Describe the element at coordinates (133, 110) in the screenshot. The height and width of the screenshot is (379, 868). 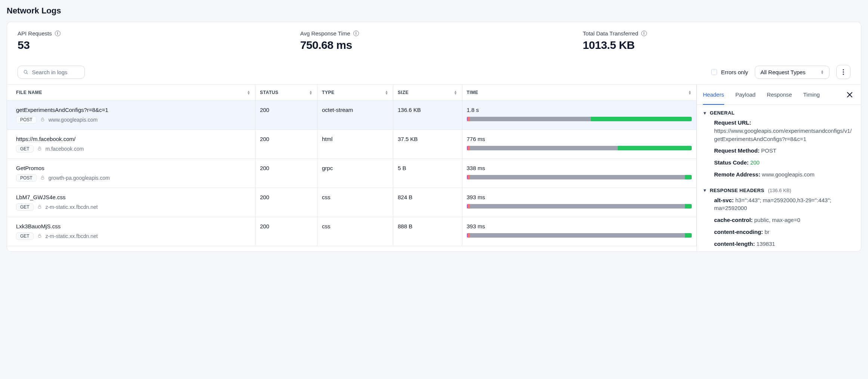
I see `file-name: getExperimentsAndConfigs?r=8&c=1` at that location.